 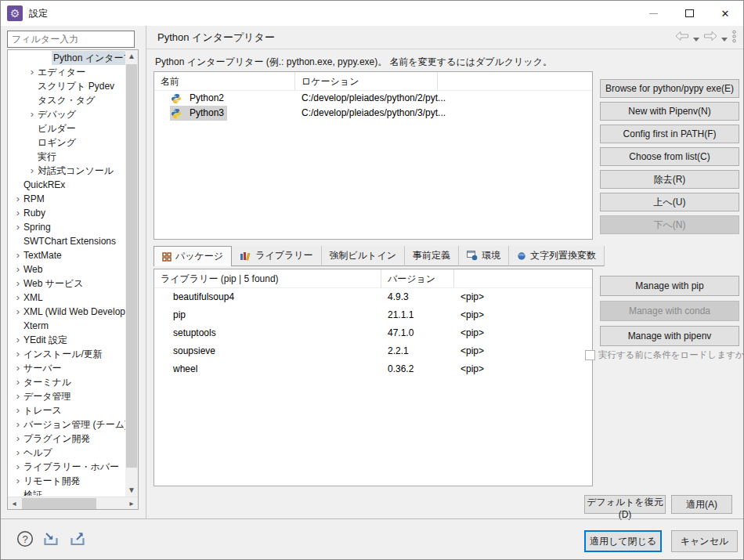 I want to click on tree-item: ›ライブラリー・ホバー, so click(x=67, y=467).